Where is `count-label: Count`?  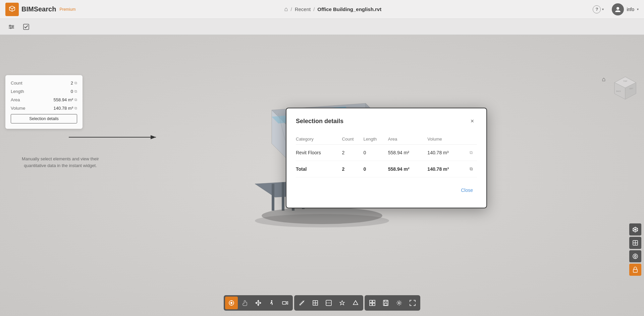
count-label: Count is located at coordinates (21, 83).